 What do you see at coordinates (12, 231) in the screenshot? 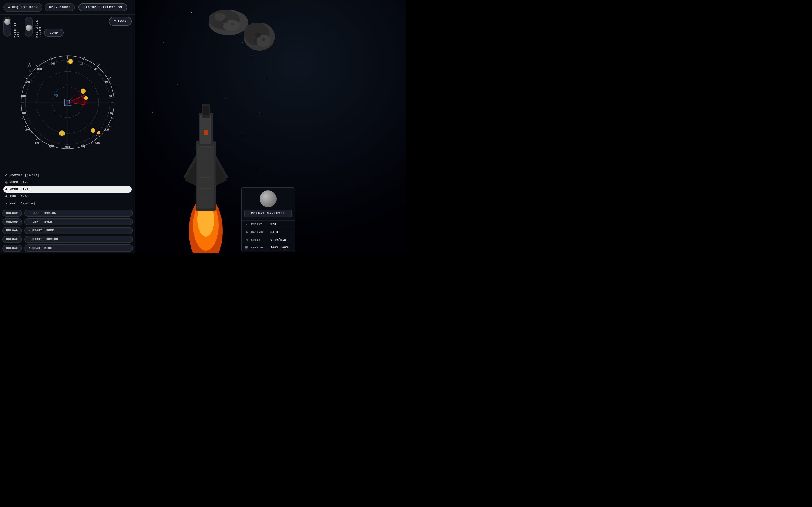
I see `unload-label-2: UNLOAD` at bounding box center [12, 231].